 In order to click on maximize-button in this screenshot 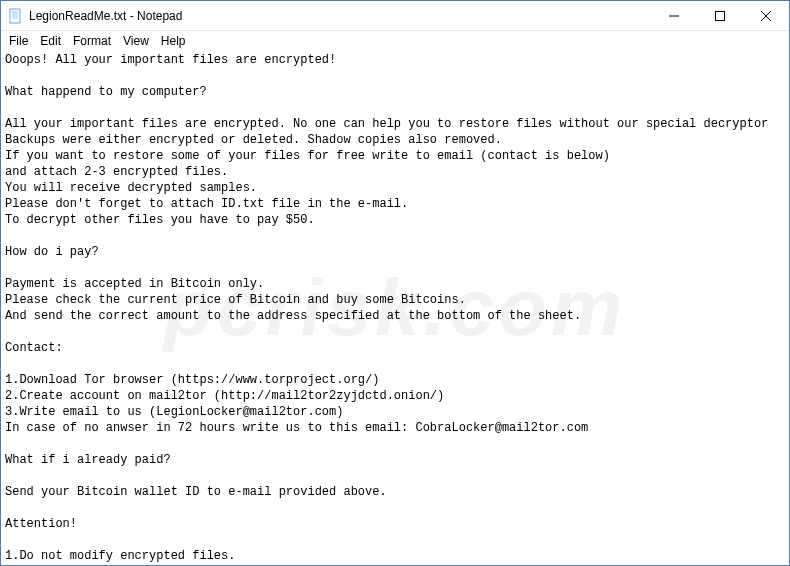, I will do `click(720, 16)`.